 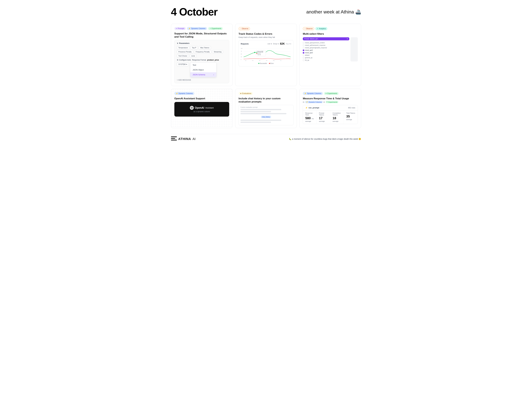 What do you see at coordinates (270, 44) in the screenshot?
I see `chart-line-control: Line ⇅` at bounding box center [270, 44].